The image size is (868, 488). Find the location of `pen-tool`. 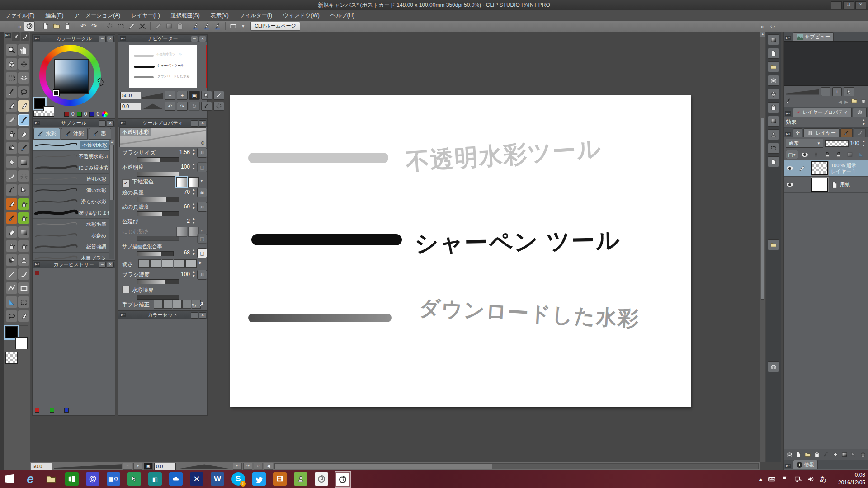

pen-tool is located at coordinates (12, 106).